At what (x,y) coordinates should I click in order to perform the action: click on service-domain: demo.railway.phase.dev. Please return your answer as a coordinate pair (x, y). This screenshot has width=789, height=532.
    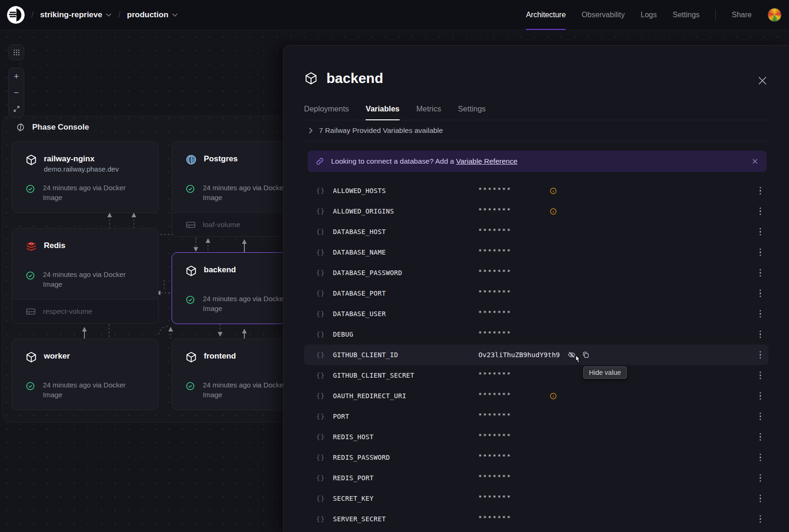
    Looking at the image, I should click on (81, 169).